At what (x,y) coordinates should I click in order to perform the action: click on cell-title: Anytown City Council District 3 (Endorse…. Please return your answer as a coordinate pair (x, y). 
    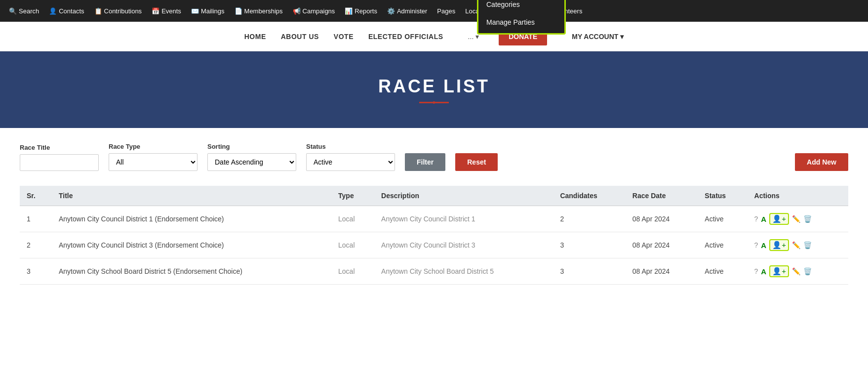
    Looking at the image, I should click on (192, 245).